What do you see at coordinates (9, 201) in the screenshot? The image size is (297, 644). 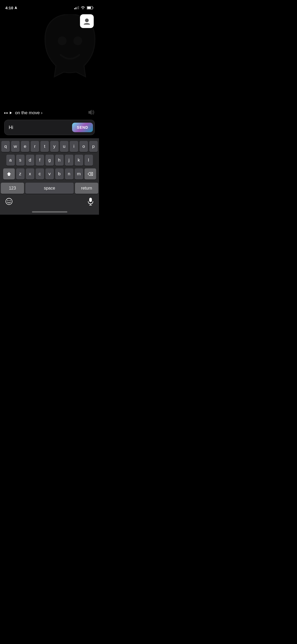 I see `emoji-icon` at bounding box center [9, 201].